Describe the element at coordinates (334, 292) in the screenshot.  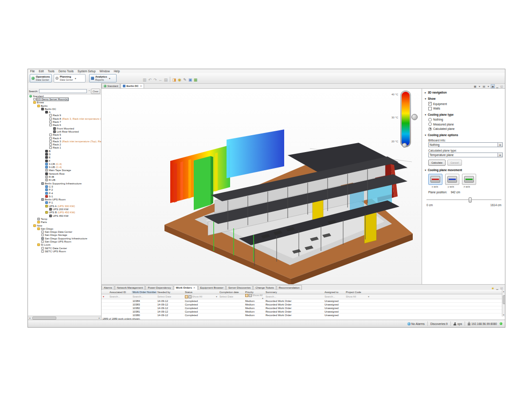
I see `column-header-assigned-to: Assigned to` at that location.